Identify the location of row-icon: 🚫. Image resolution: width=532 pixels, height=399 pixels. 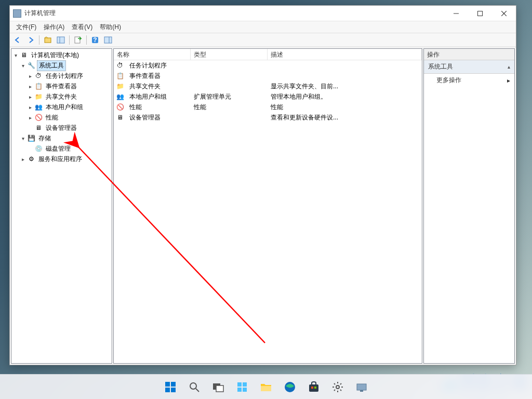
(120, 107).